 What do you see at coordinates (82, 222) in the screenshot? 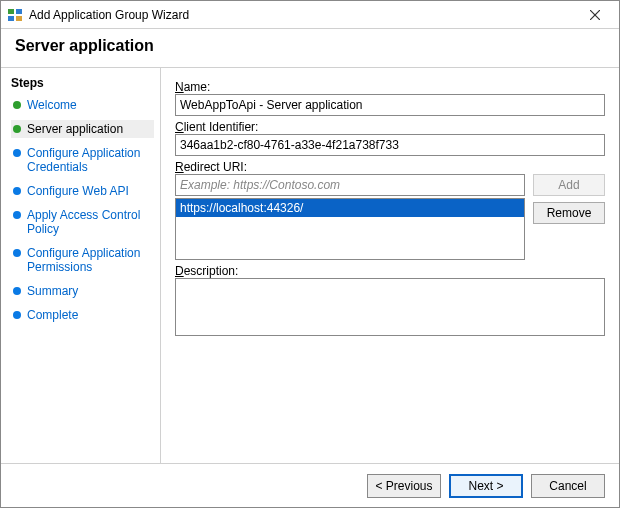
I see `step-apply-access-control: Apply Access Control Policy` at bounding box center [82, 222].